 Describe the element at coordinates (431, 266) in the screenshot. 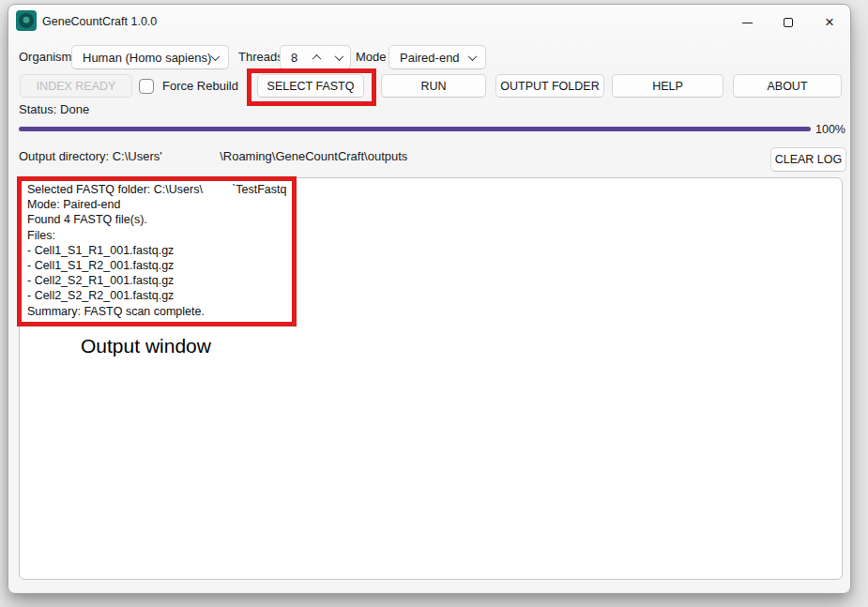

I see `log-line: - Cell1_S1_R2_001.fastq.gz` at that location.